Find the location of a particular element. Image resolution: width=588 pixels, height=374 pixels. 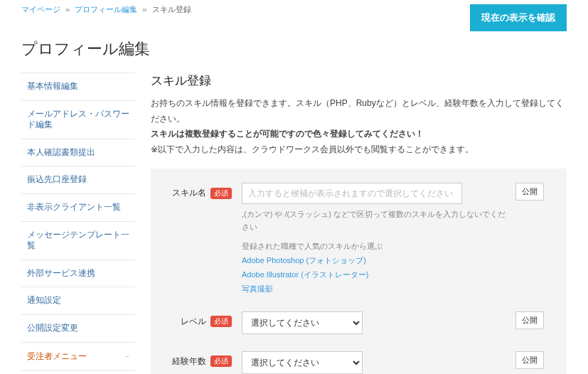

skill-label: スキル名 is located at coordinates (189, 193).